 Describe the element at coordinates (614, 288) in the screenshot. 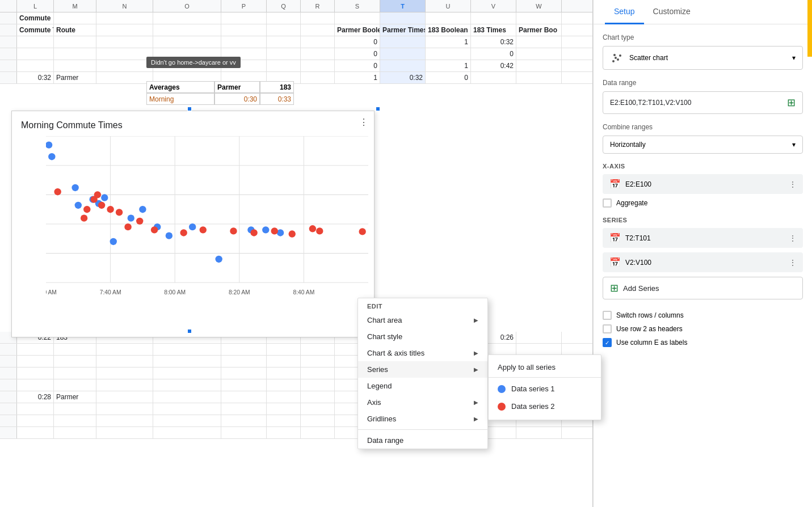

I see `add-series-icon: ⊞` at that location.